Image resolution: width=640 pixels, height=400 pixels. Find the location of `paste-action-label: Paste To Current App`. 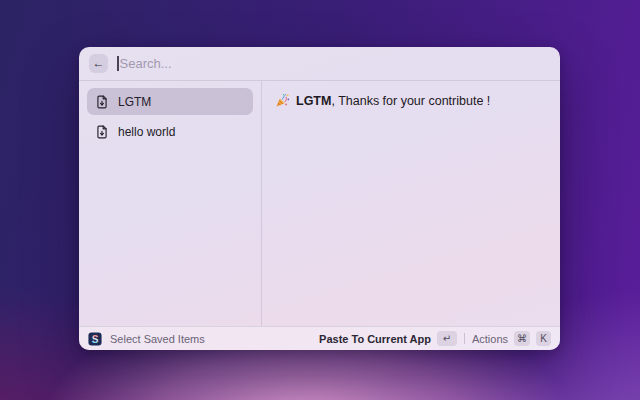

paste-action-label: Paste To Current App is located at coordinates (375, 339).